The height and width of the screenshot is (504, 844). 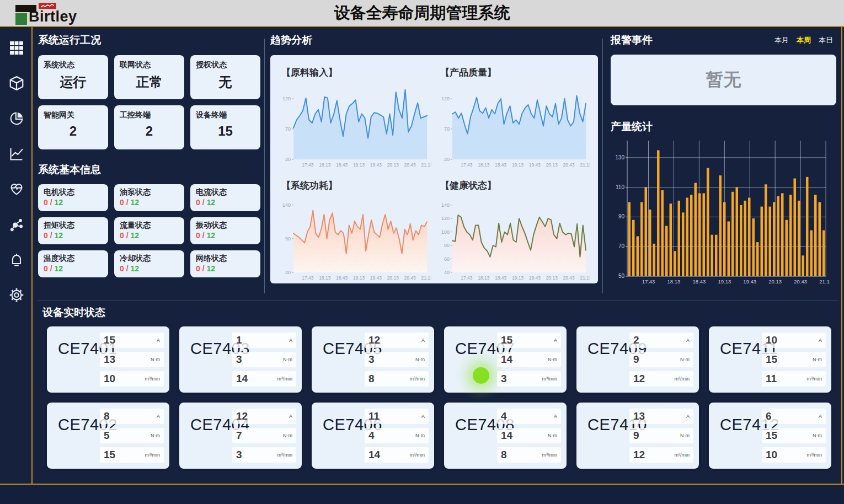 I want to click on chart-title: 【原料输入】, so click(x=357, y=73).